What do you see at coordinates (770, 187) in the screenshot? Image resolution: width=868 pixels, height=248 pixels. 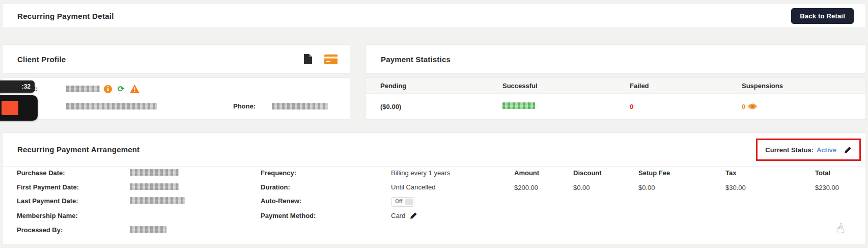 I see `pricing-tax-value: $30.00` at bounding box center [770, 187].